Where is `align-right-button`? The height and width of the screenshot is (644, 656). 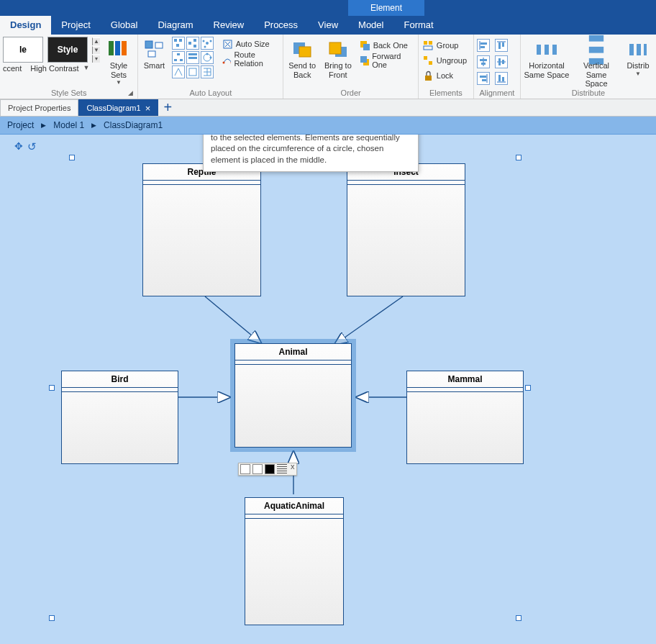 align-right-button is located at coordinates (483, 78).